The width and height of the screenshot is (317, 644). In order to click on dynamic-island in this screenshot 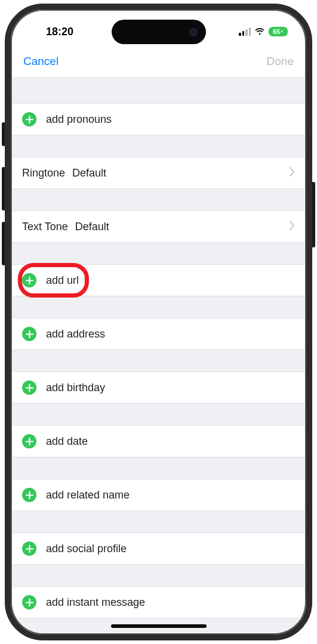, I will do `click(159, 32)`.